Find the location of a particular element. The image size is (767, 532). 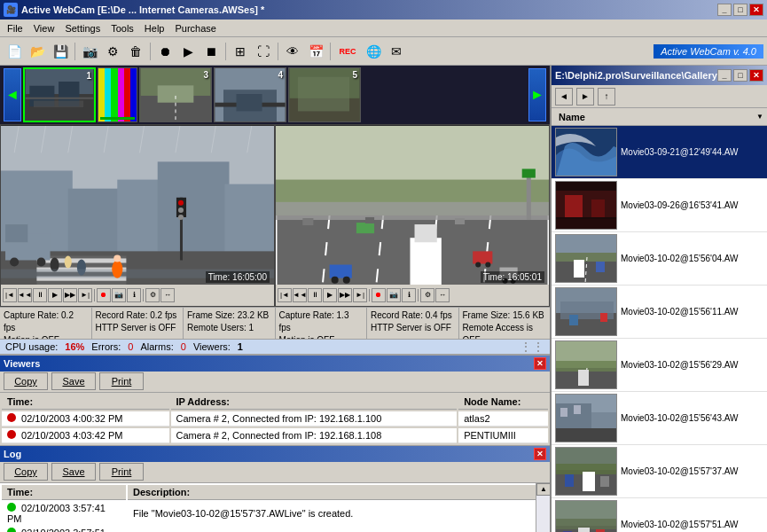

toolbar-camera-settings: ⚙ is located at coordinates (113, 51).